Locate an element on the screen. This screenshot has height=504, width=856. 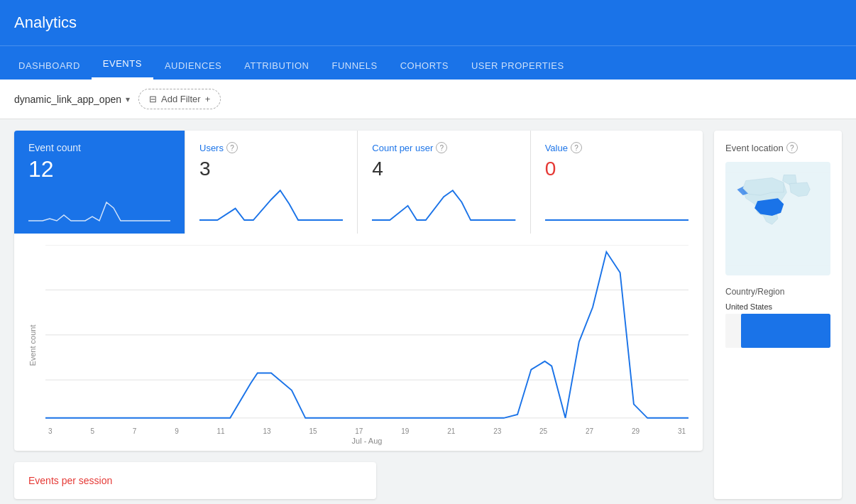
value-stat: Value ? 0 is located at coordinates (616, 182).